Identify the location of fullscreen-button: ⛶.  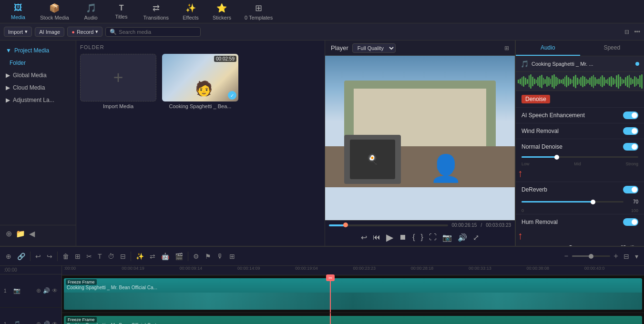
(433, 237).